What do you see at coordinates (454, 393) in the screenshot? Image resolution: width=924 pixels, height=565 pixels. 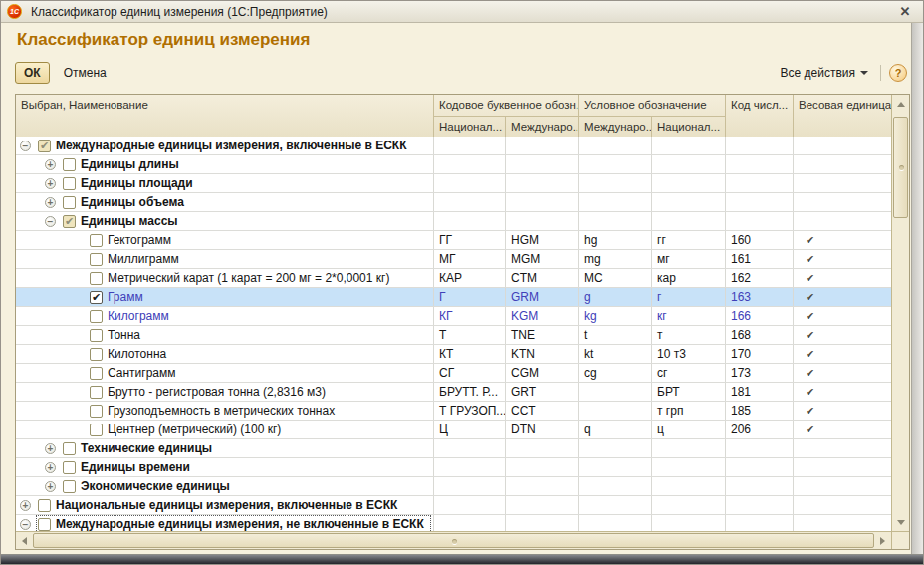 I see `table-row: Брутто - регистровая тонна (2,8316 м3)БР…` at bounding box center [454, 393].